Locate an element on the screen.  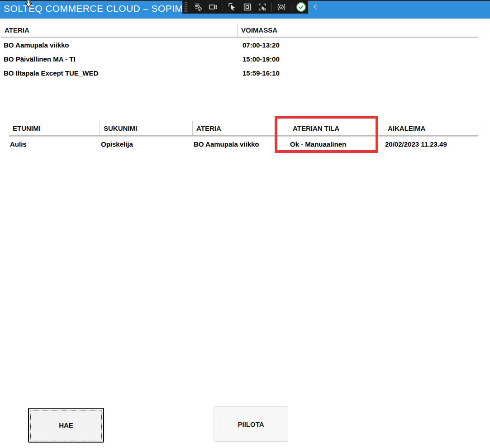
confirm-check-icon is located at coordinates (301, 7).